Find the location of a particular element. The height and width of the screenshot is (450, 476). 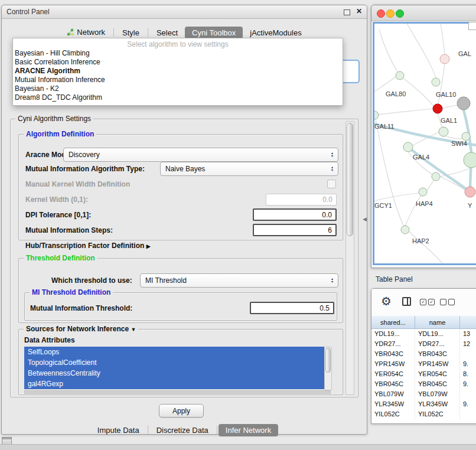

chevron-up-down-icon: ▴▾ is located at coordinates (332, 155).